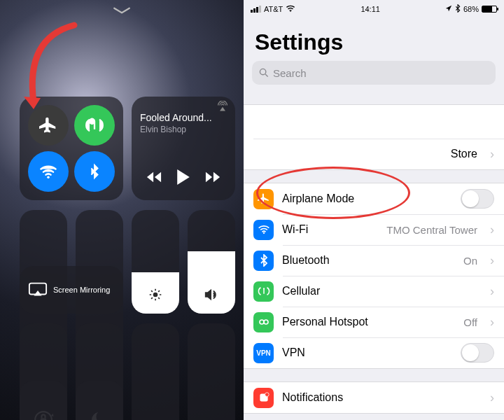  I want to click on screen-record-button, so click(99, 400).